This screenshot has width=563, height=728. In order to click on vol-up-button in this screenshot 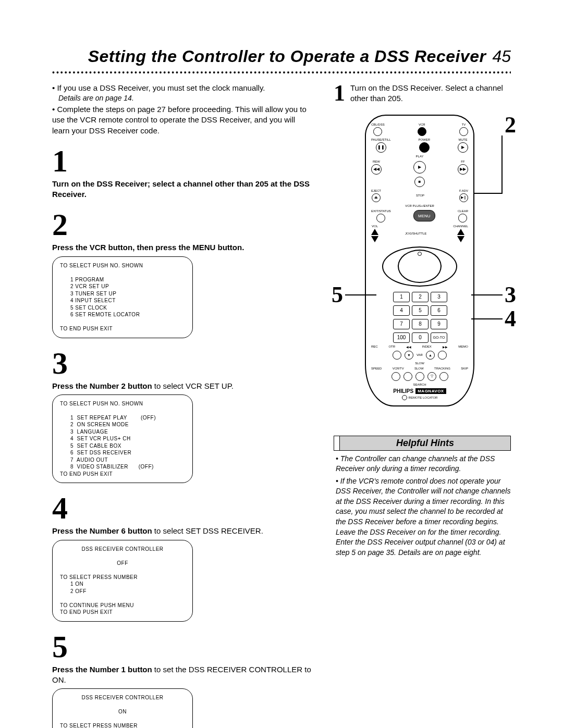, I will do `click(375, 232)`.